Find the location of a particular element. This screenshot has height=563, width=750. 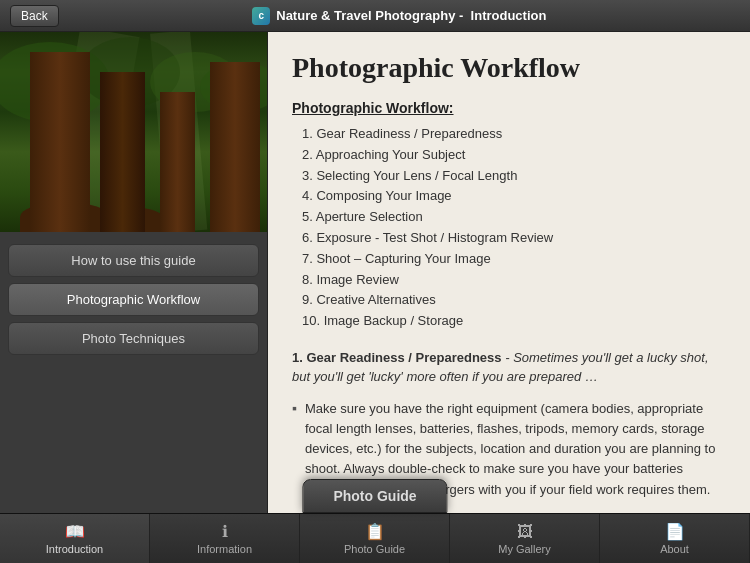

gallery-icon: 🖼 is located at coordinates (525, 532).